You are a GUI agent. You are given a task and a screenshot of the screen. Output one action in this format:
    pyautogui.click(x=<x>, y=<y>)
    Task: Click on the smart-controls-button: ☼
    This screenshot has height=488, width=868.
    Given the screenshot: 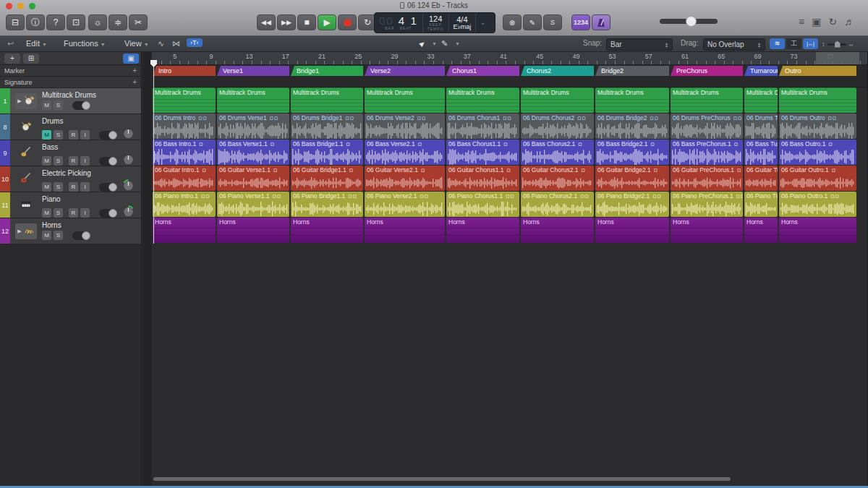 What is the action you would take?
    pyautogui.click(x=98, y=22)
    